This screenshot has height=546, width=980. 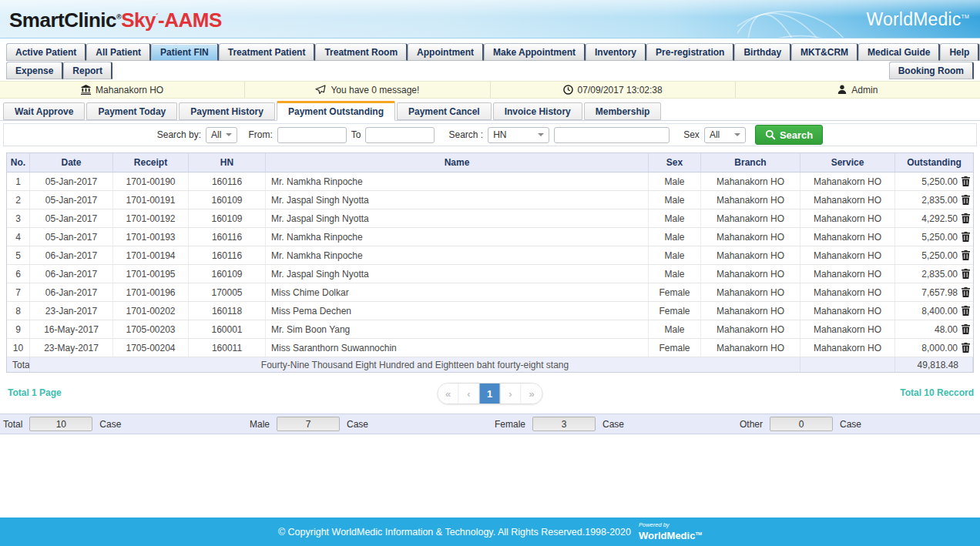 I want to click on tab-report: Report, so click(x=88, y=71).